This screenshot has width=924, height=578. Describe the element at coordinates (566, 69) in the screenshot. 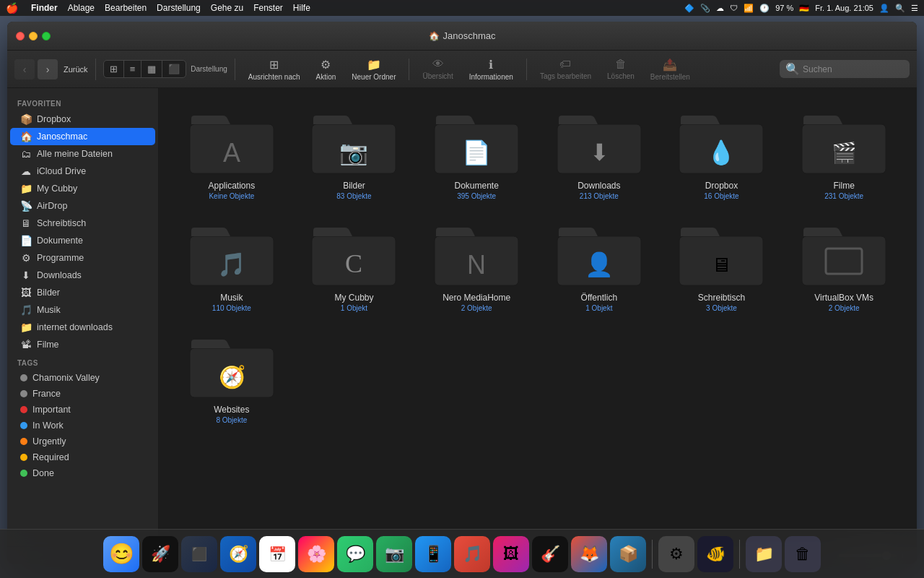

I see `tags-button: 🏷 Tags bearbeiten` at that location.